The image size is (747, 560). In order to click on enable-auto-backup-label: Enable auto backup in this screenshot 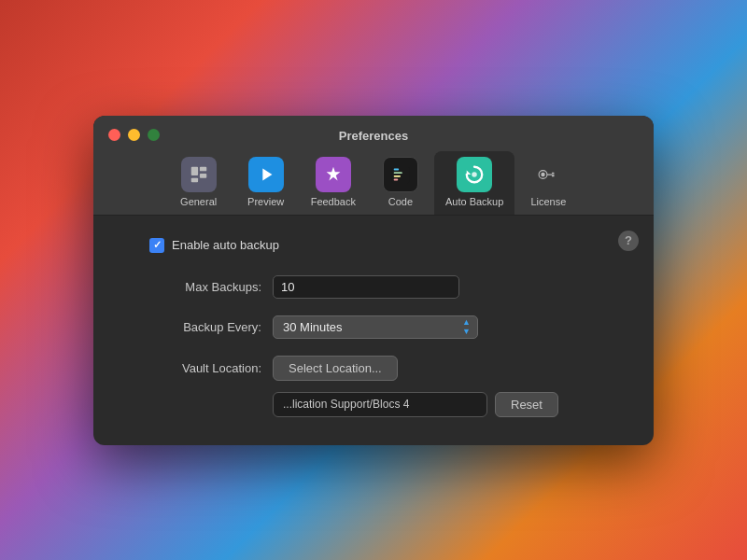, I will do `click(226, 245)`.